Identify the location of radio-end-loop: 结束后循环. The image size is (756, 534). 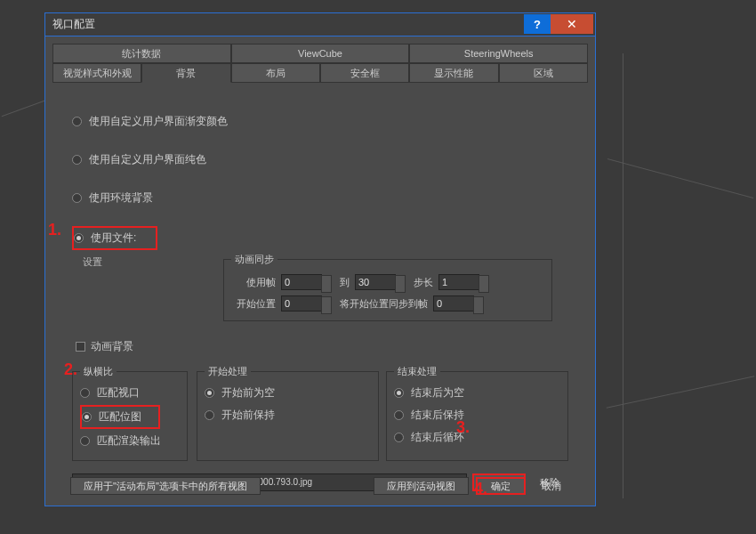
(477, 438).